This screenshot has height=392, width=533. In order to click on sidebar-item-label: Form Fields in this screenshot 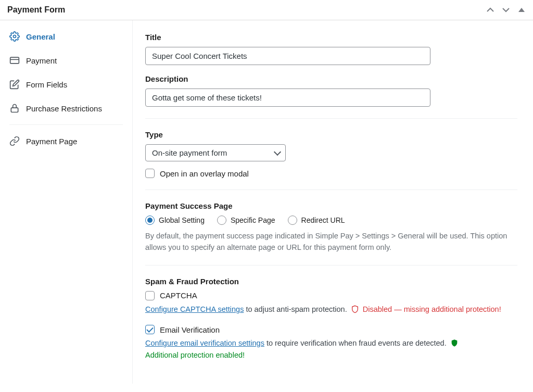, I will do `click(47, 84)`.